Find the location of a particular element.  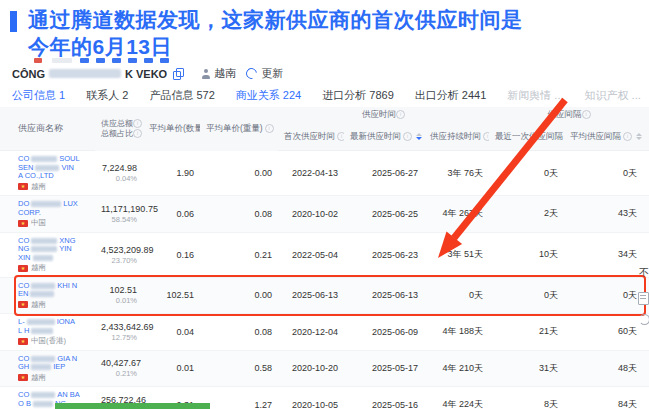

latest-supply-cell: 2025-06-27 is located at coordinates (384, 174).